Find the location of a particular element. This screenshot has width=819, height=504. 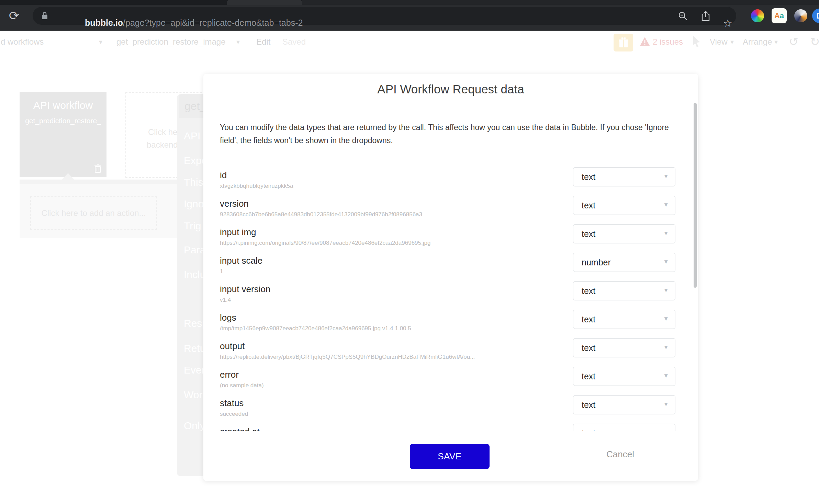

field-label: version is located at coordinates (234, 204).